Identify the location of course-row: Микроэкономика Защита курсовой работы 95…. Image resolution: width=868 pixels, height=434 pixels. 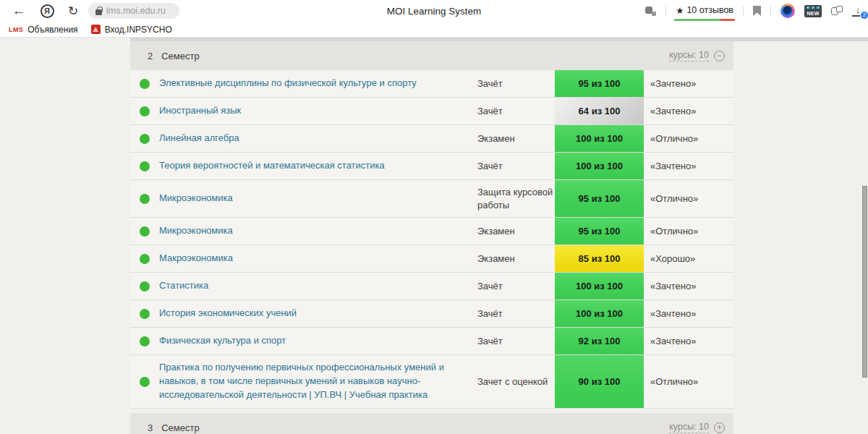
(432, 199).